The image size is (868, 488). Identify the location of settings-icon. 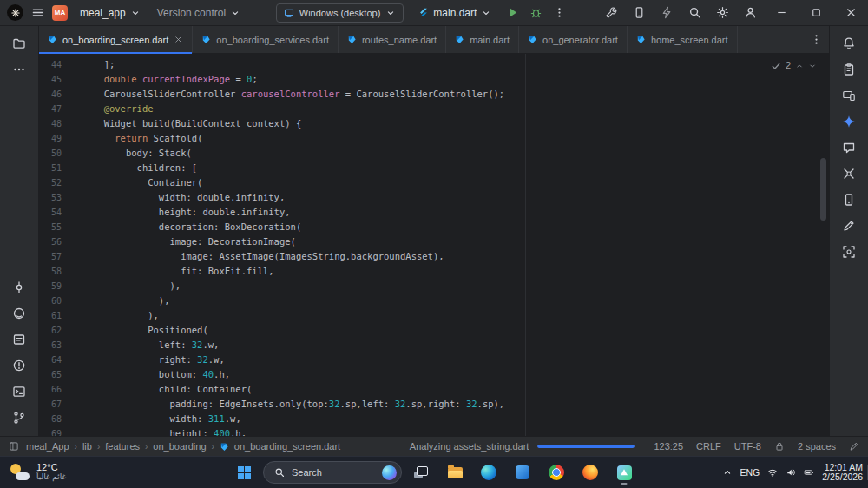
(722, 12).